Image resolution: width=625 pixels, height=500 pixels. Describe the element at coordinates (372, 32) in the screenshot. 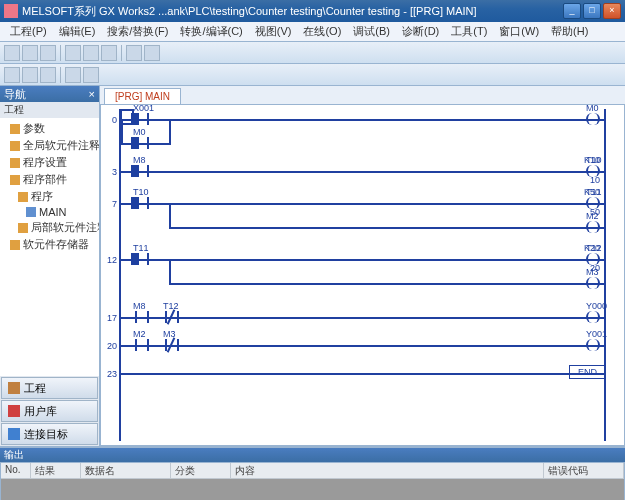

I see `menu-debug: 调试(B)` at that location.